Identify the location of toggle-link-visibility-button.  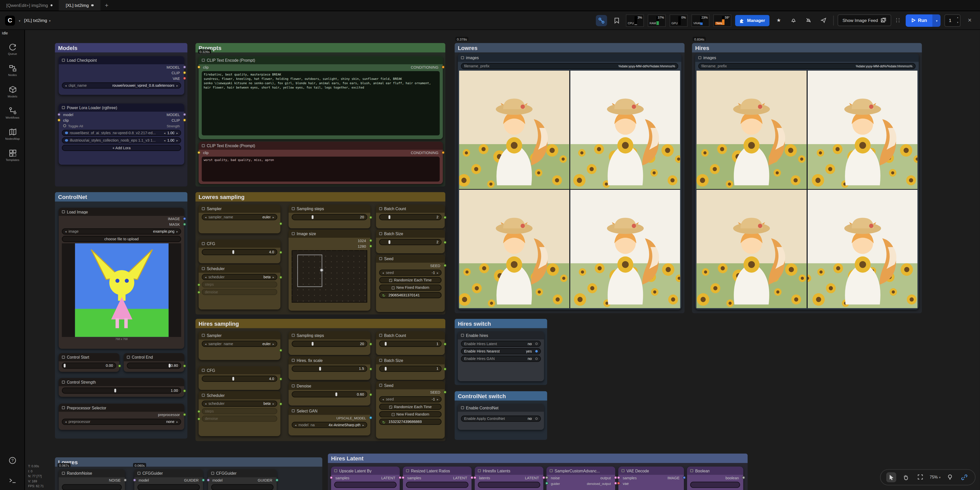
(964, 477).